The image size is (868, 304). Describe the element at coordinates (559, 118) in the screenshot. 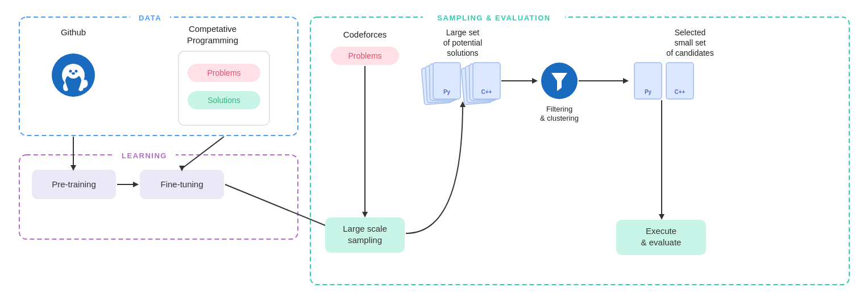

I see `svg-text: & clustering` at that location.